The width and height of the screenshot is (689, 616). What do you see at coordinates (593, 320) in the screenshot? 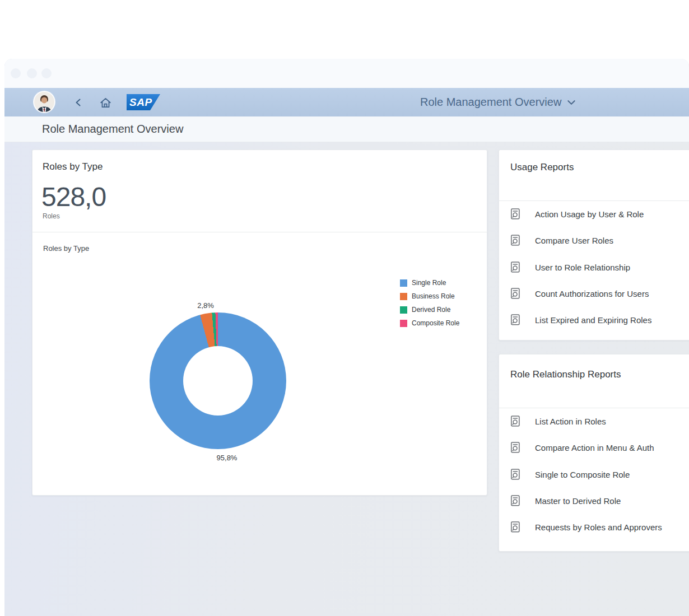
I see `report-link-label: List Expired and Expiring Roles` at bounding box center [593, 320].